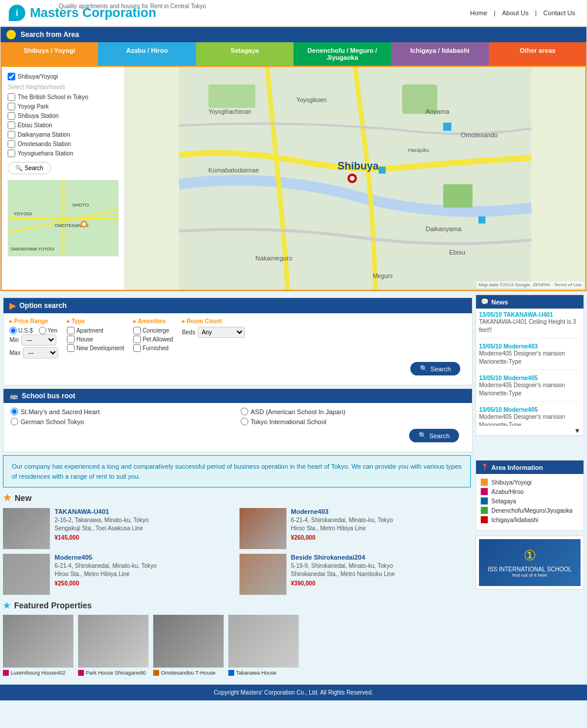 This screenshot has height=728, width=587. Describe the element at coordinates (39, 340) in the screenshot. I see `min-select: ---` at that location.